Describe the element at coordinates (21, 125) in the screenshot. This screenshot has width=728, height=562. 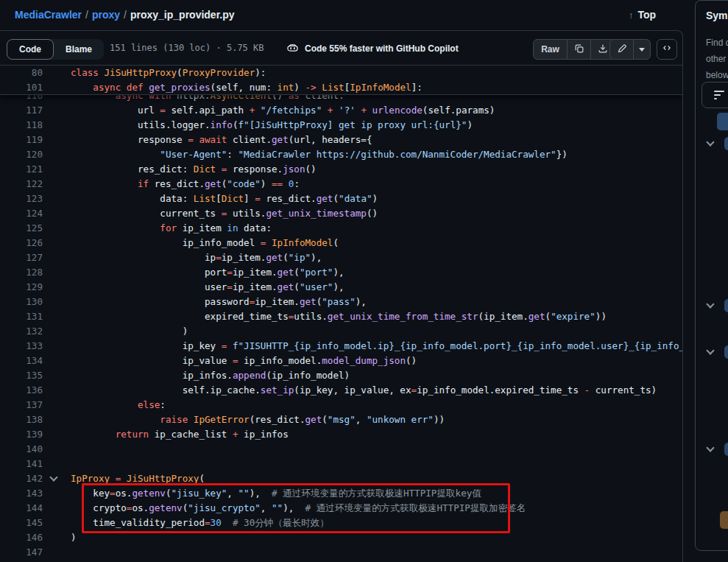
I see `line-number: 118` at that location.